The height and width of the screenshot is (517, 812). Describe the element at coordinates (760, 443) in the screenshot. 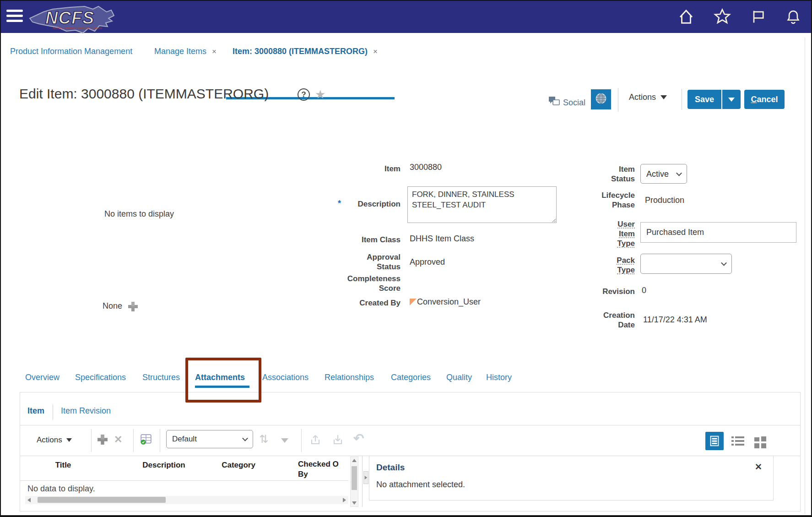

I see `grid-view-button` at that location.